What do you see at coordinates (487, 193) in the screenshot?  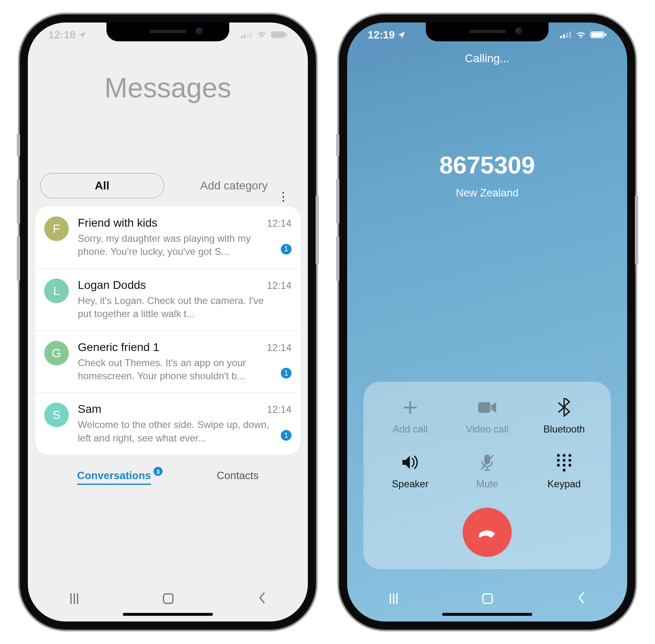 I see `call-region: New Zealand` at bounding box center [487, 193].